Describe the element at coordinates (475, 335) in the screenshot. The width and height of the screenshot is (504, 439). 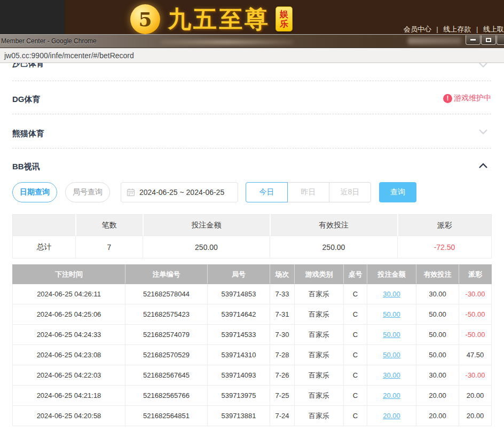
I see `bet-cell: -50.00` at that location.